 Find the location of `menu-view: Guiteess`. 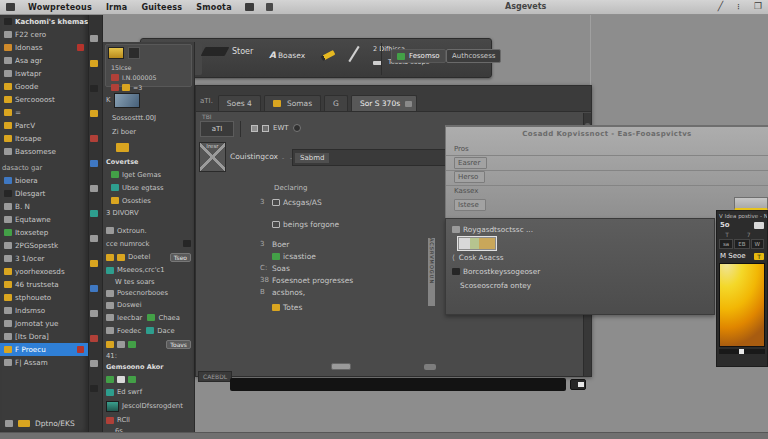

menu-view: Guiteess is located at coordinates (162, 8).